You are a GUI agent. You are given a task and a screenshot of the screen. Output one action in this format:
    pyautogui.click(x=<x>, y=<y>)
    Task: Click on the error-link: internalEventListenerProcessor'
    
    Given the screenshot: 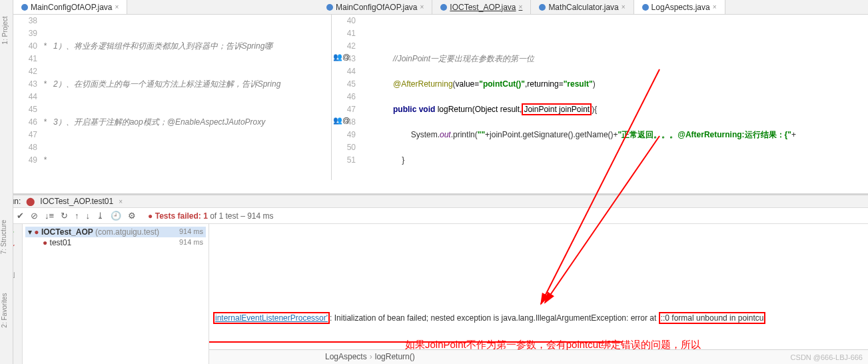 What is the action you would take?
    pyautogui.click(x=272, y=318)
    